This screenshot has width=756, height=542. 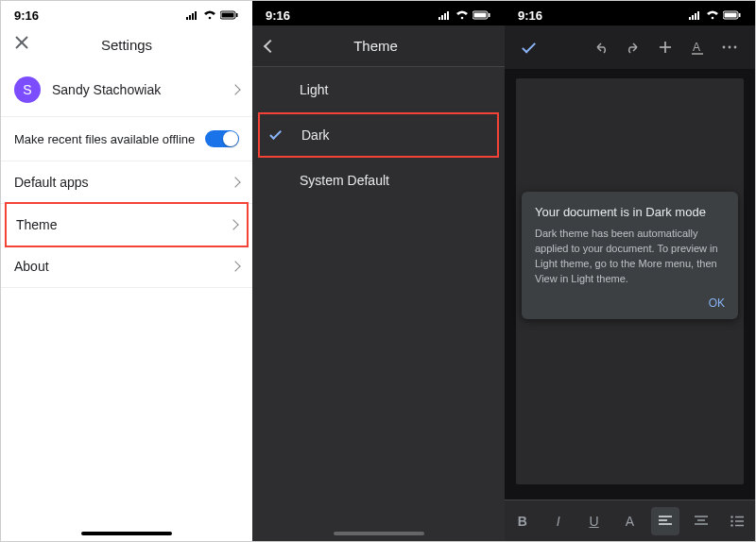 I want to click on undo-button, so click(x=601, y=47).